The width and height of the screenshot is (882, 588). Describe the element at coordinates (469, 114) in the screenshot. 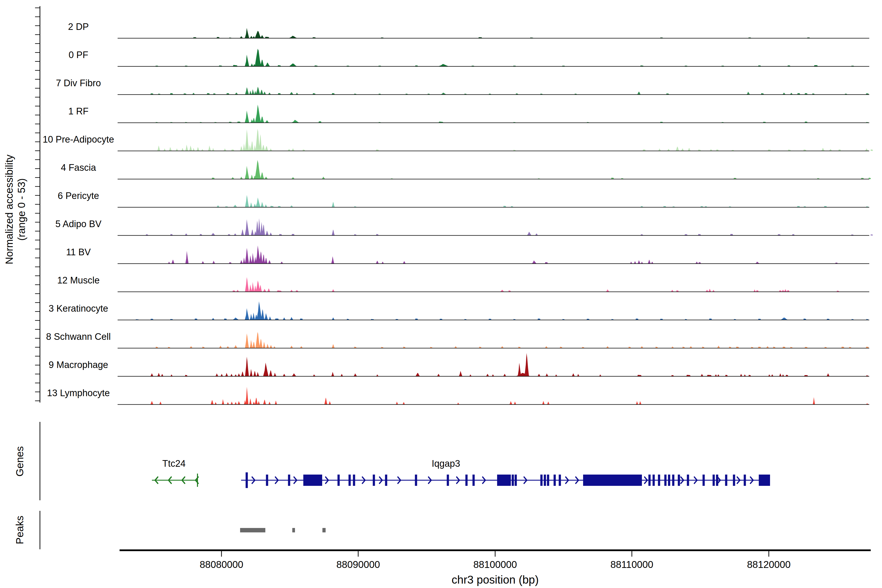

I see `track-row: 1 RF` at that location.